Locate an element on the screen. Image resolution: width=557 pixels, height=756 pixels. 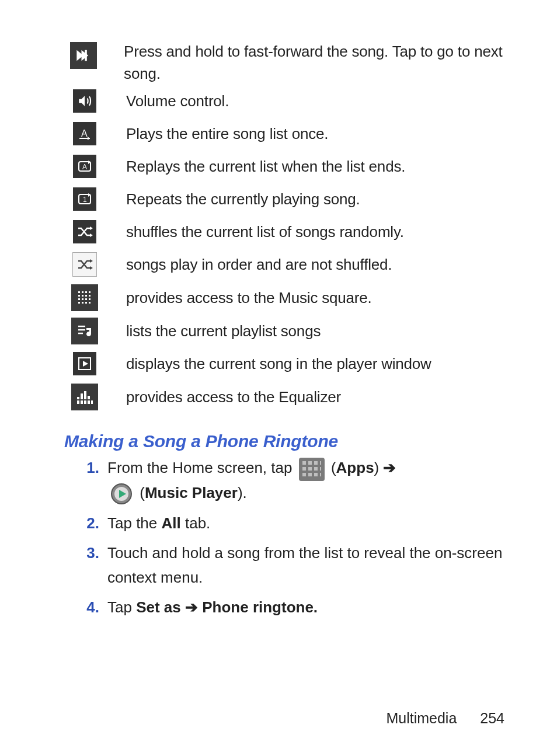
list-item: lists the current playlist songs is located at coordinates (290, 331).